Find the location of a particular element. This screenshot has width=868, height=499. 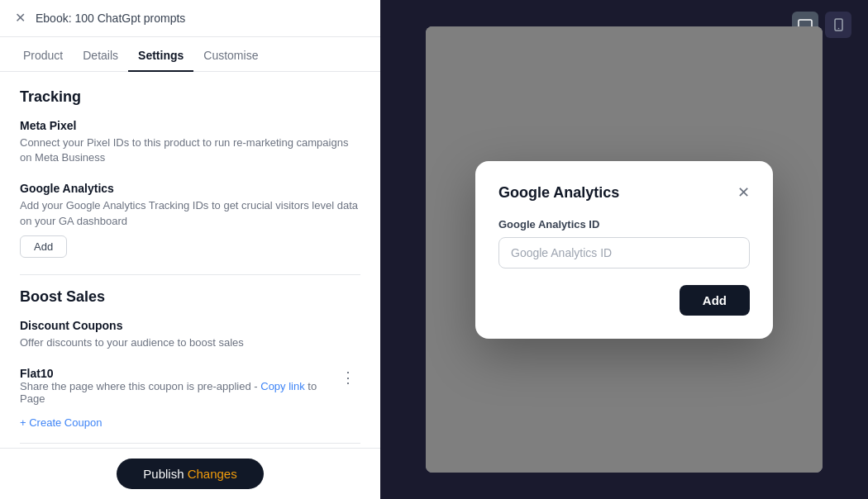

modal-close-button: ✕ is located at coordinates (744, 192).